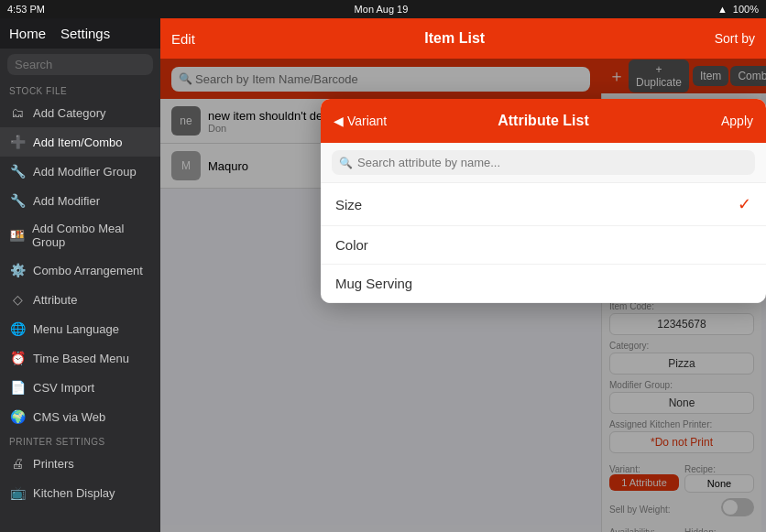 This screenshot has height=532, width=766. What do you see at coordinates (17, 358) in the screenshot?
I see `time-icon: ⏰` at bounding box center [17, 358].